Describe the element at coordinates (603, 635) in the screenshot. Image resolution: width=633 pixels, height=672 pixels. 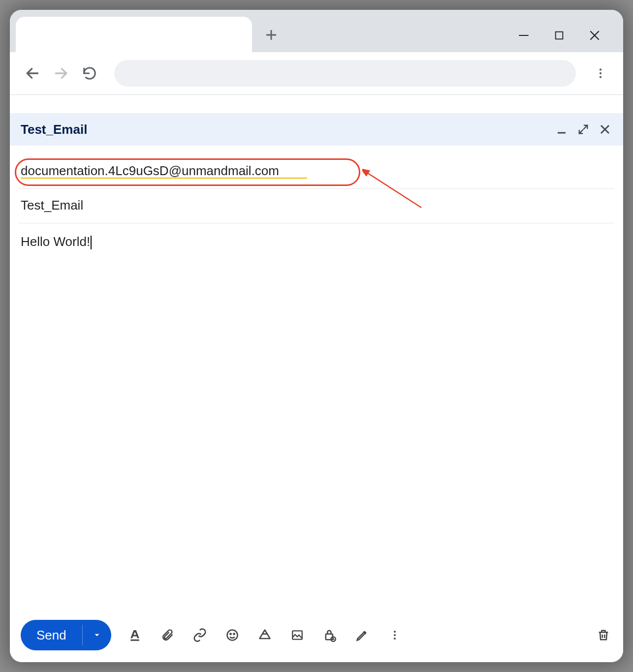
I see `discard-draft-button` at that location.